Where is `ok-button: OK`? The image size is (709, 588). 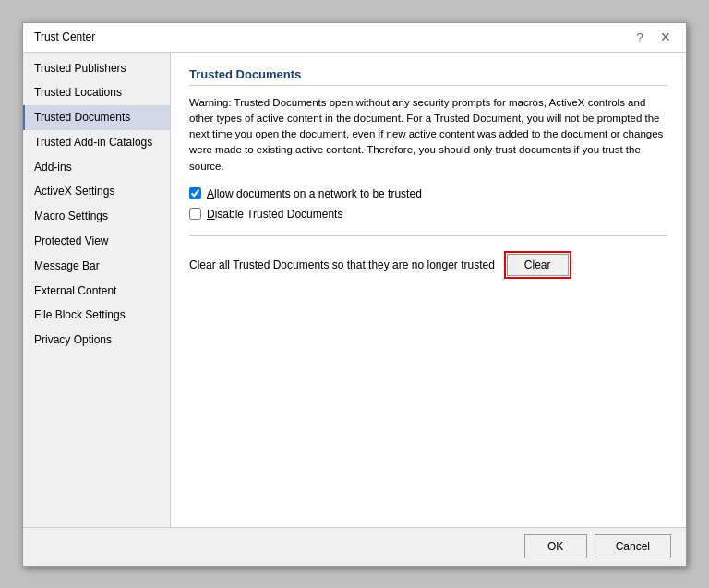
ok-button: OK is located at coordinates (556, 546).